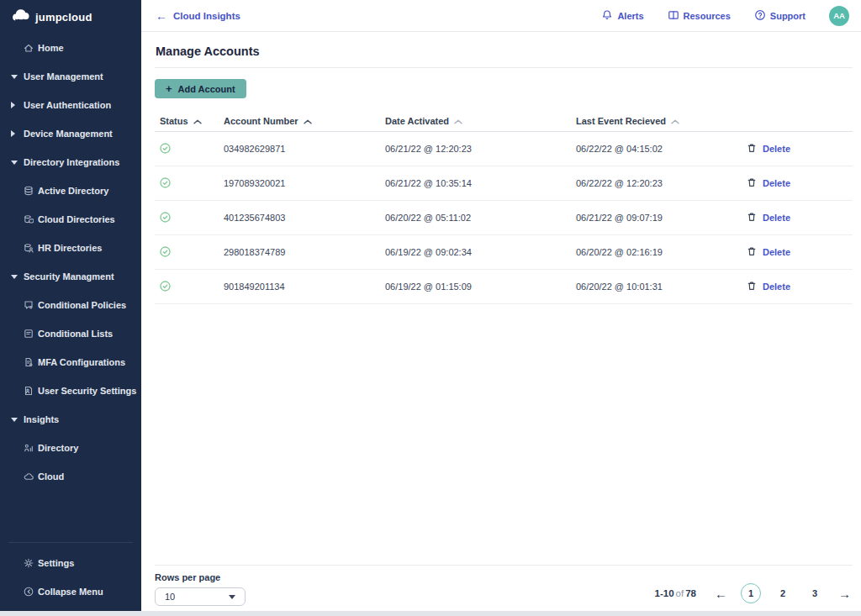  What do you see at coordinates (169, 89) in the screenshot?
I see `plus-icon: +` at bounding box center [169, 89].